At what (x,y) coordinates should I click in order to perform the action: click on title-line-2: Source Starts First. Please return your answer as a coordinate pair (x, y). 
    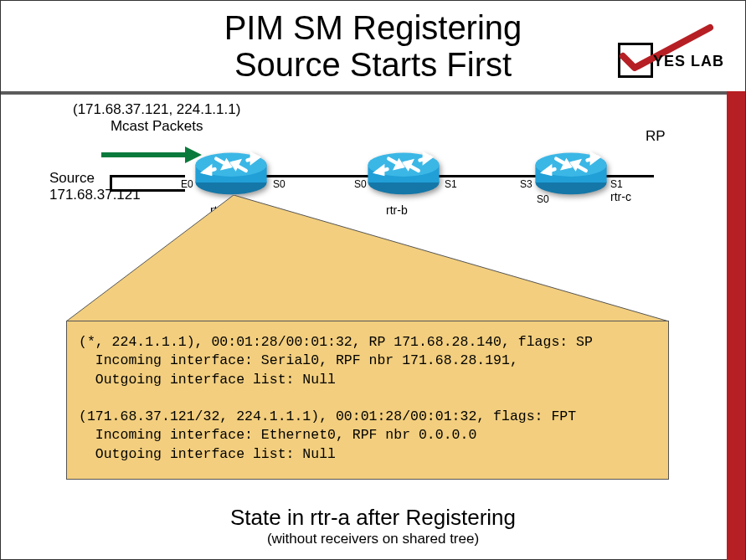
    Looking at the image, I should click on (373, 64).